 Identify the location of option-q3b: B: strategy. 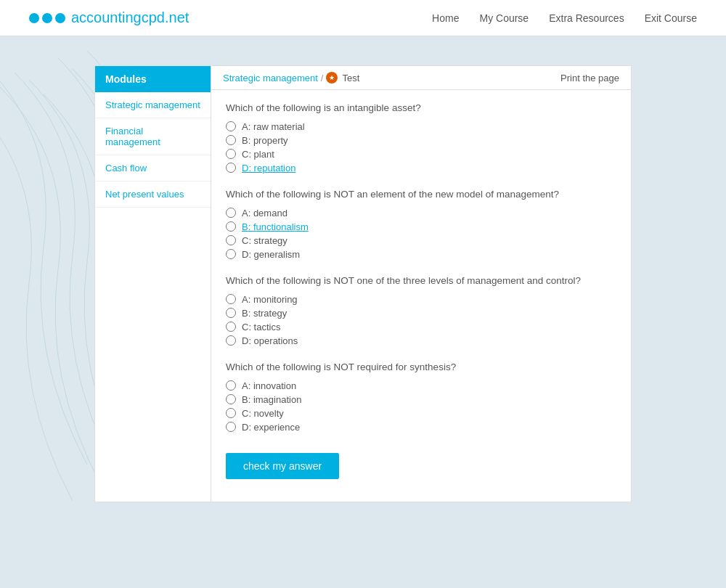
(421, 314).